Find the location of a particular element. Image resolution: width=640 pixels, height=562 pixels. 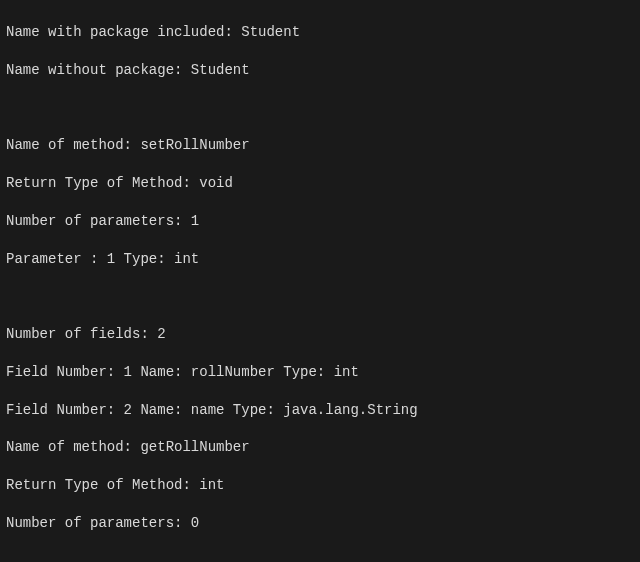

console-line: Name of method: getRollNumber is located at coordinates (320, 448).